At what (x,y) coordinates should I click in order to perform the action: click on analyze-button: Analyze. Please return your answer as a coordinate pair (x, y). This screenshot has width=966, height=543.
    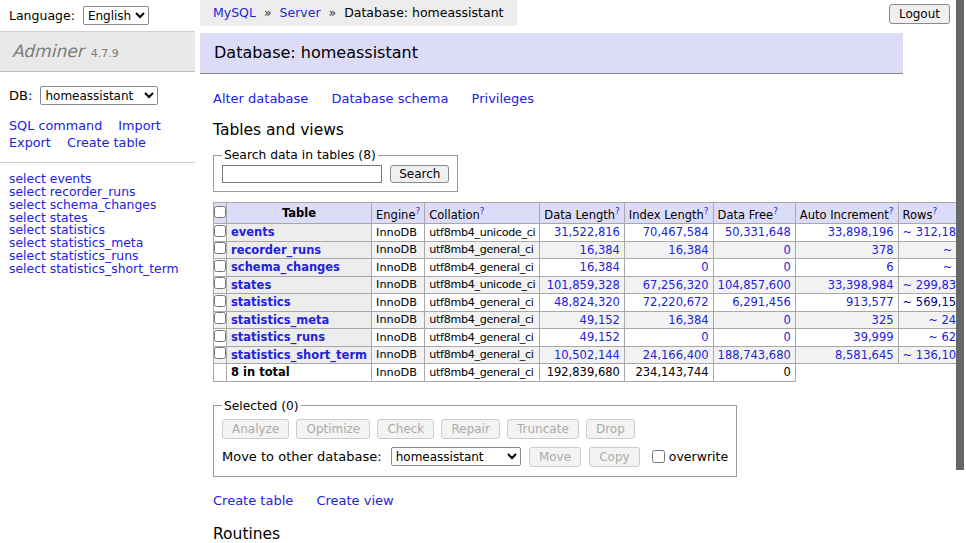
    Looking at the image, I should click on (256, 429).